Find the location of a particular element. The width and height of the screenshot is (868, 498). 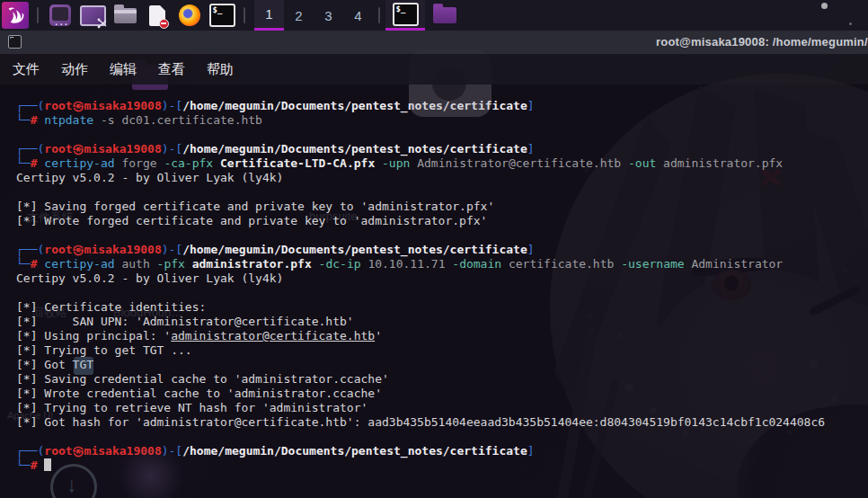

terminal-text-segment: certificate.htb is located at coordinates (561, 264).